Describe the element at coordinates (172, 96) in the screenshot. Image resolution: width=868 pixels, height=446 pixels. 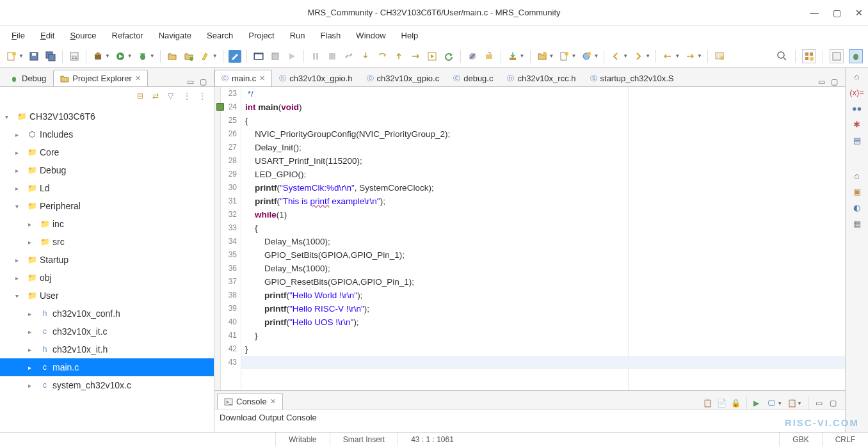
I see `filter-icon: ▽` at that location.